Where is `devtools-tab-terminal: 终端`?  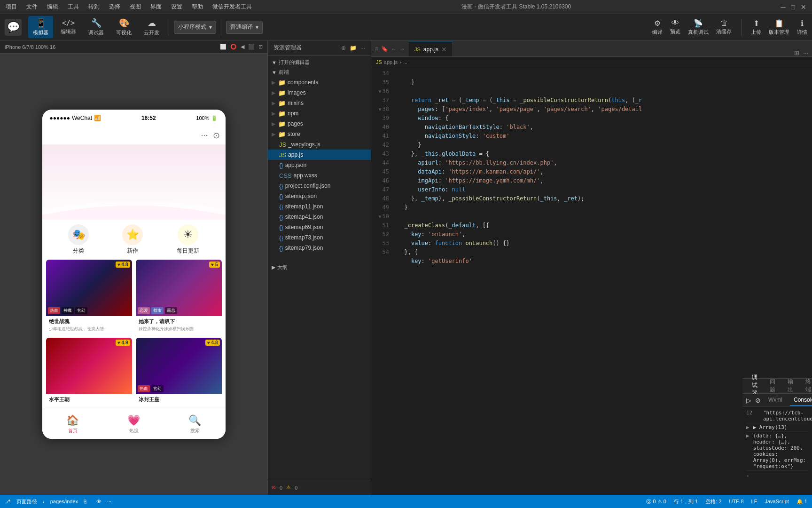
devtools-tab-terminal: 终端 is located at coordinates (806, 386).